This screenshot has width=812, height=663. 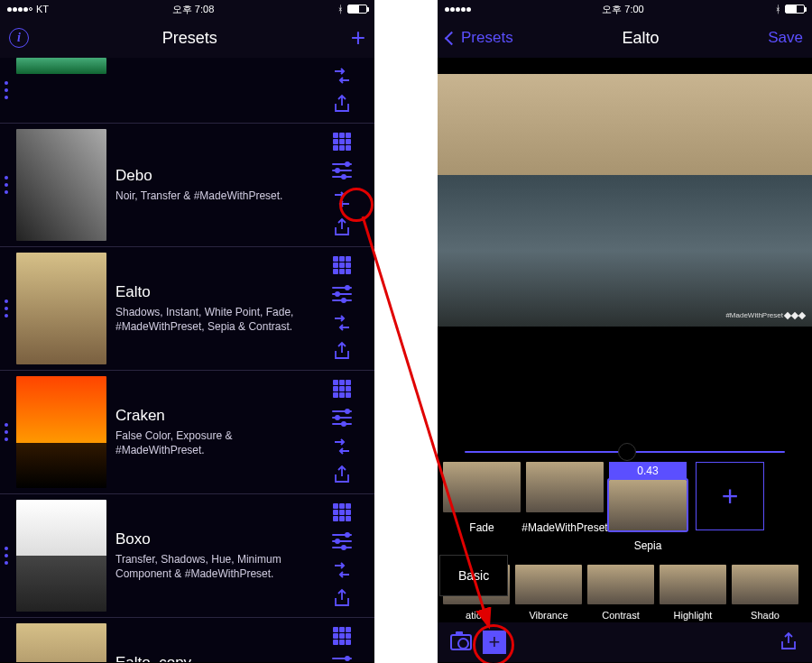 I want to click on back-button: Presets, so click(x=480, y=38).